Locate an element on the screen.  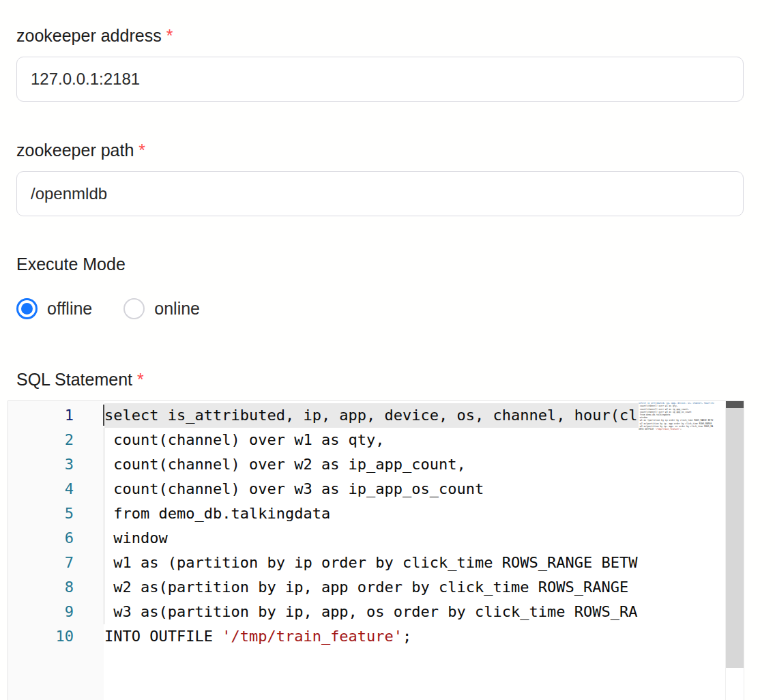
minimap-line: INTO OUTFILE '/tmp/train_feature'; is located at coordinates (682, 429).